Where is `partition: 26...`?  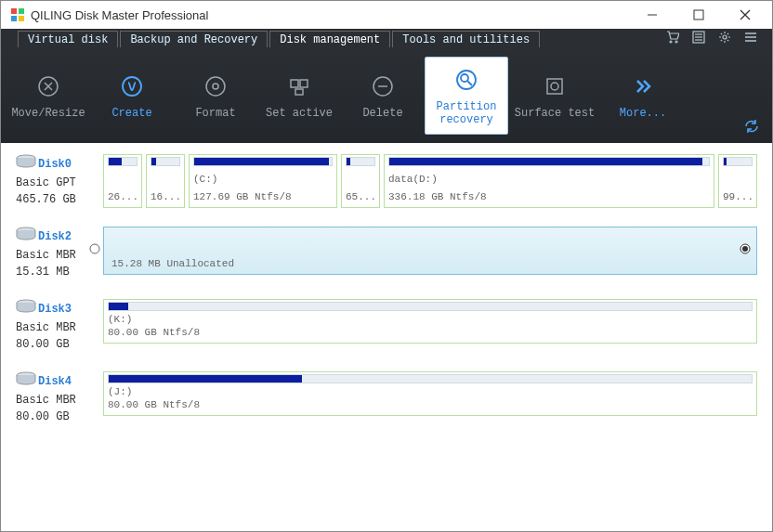
partition: 26... is located at coordinates (123, 181).